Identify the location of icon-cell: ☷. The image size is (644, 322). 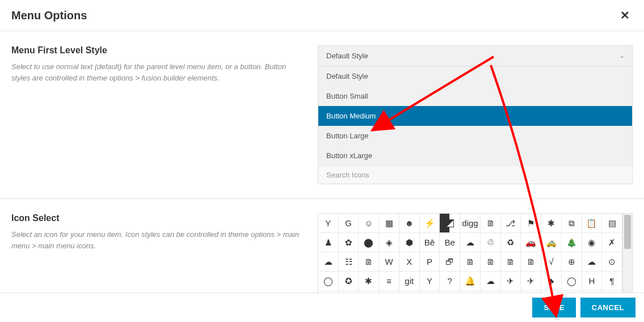
(349, 262).